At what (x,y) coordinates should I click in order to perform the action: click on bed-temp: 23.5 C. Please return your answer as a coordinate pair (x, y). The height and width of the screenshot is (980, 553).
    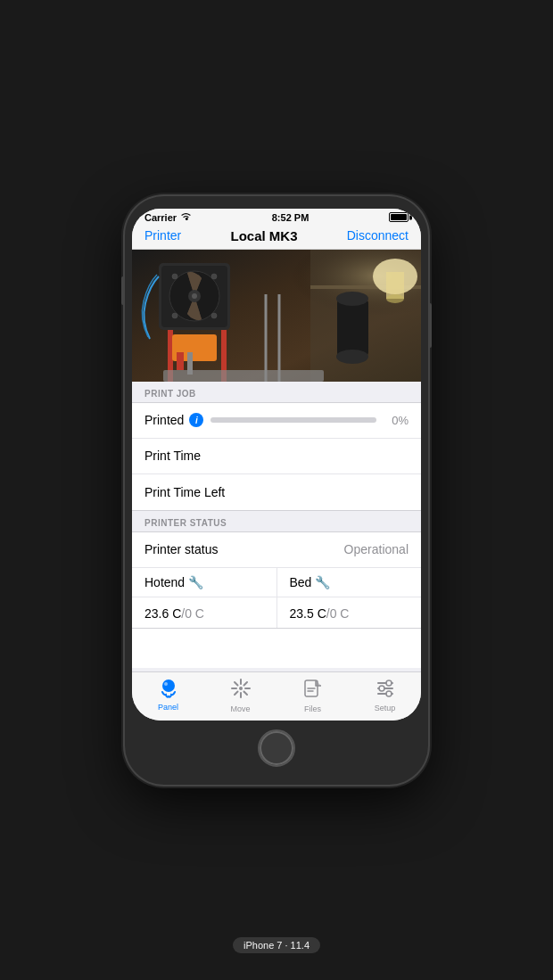
    Looking at the image, I should click on (309, 614).